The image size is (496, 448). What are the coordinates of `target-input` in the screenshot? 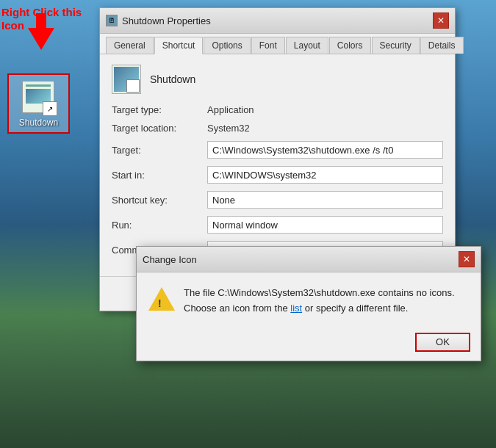 It's located at (325, 150).